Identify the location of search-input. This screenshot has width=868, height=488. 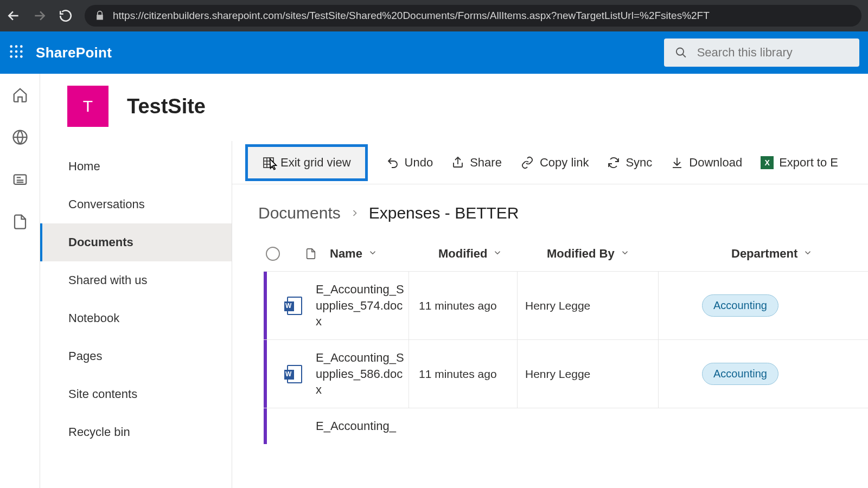
(773, 53).